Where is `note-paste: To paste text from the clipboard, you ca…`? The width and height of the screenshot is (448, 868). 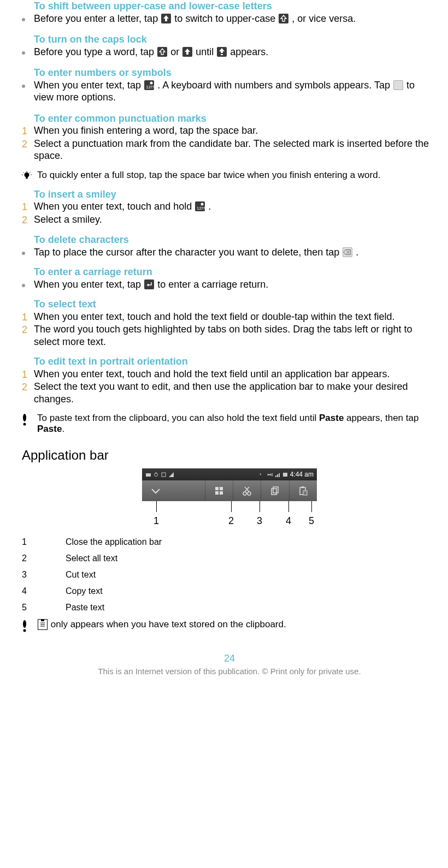 note-paste: To paste text from the clipboard, you ca… is located at coordinates (237, 424).